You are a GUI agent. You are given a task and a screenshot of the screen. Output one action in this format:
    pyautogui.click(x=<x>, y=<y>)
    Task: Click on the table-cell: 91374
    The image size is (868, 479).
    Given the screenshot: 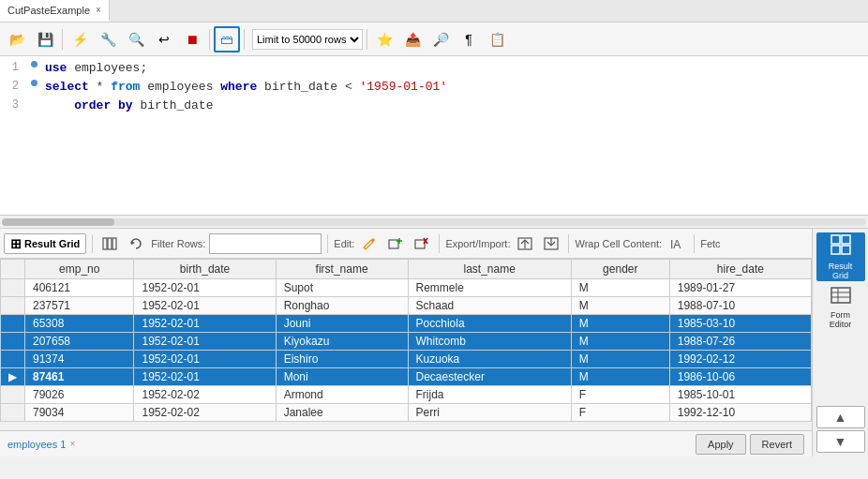 What is the action you would take?
    pyautogui.click(x=80, y=360)
    